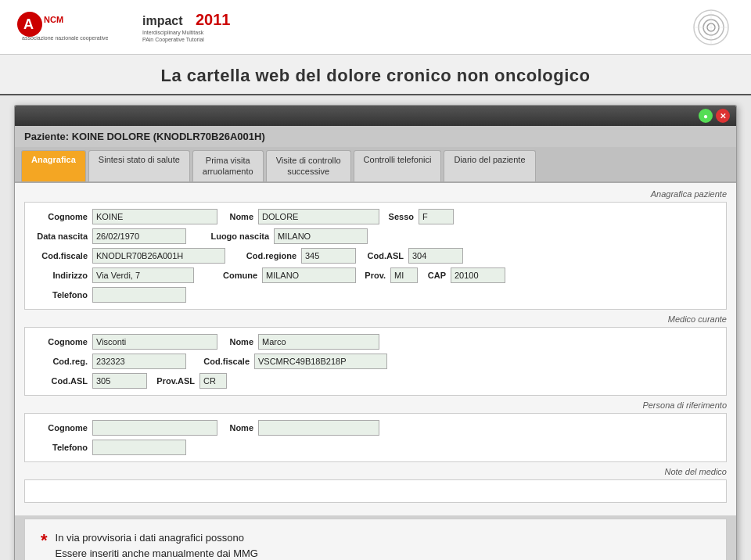  I want to click on row-medico-codreg: Cod.reg. Cod.fiscale, so click(376, 361).